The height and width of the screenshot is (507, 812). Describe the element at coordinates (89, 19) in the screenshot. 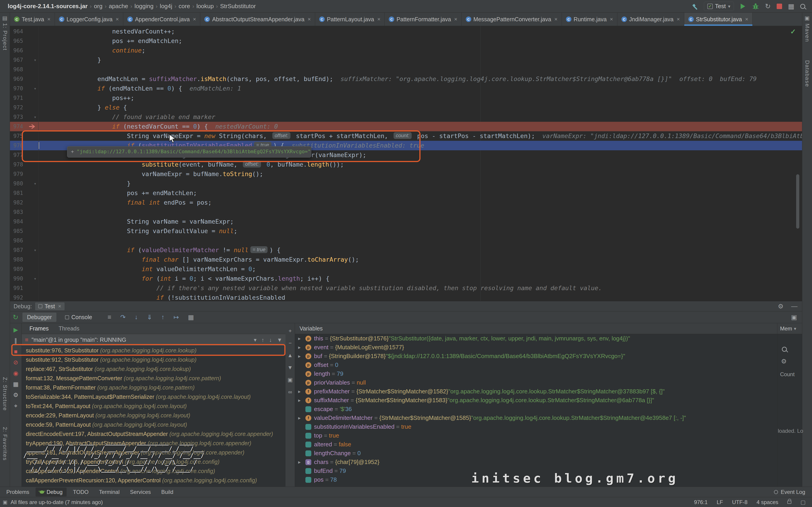

I see `editor-tab: CLoggerConfig.java×` at that location.